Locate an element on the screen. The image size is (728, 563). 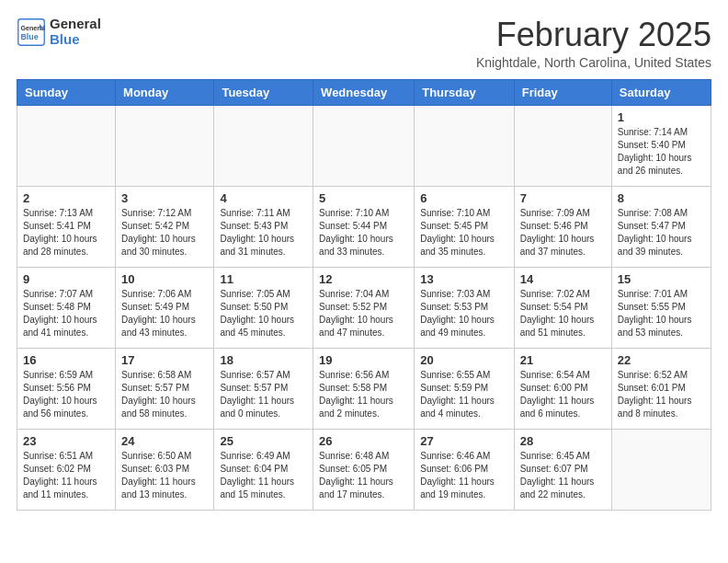
day-number: 25 is located at coordinates (263, 442).